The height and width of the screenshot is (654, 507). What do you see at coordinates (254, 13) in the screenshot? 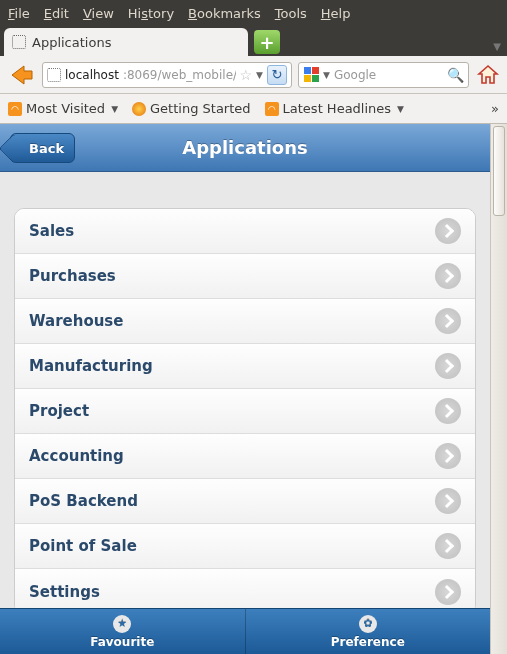
I see `browser-menubar: File Edit View History Bookmarks Tools H…` at bounding box center [254, 13].